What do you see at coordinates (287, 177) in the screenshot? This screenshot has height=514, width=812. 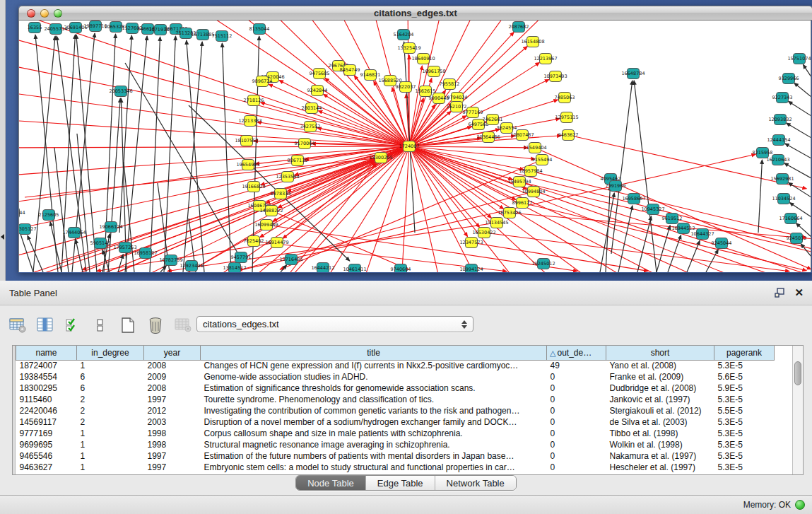 I see `yellow-node: 12353594` at bounding box center [287, 177].